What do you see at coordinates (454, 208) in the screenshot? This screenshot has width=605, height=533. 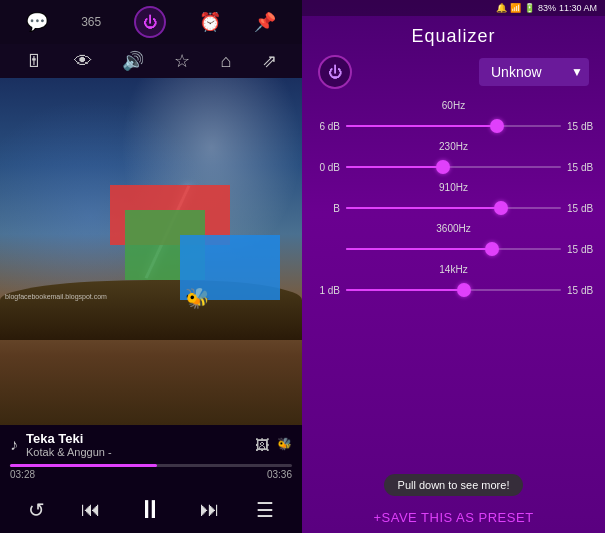 I see `eq-band-3: B 15 dB` at bounding box center [454, 208].